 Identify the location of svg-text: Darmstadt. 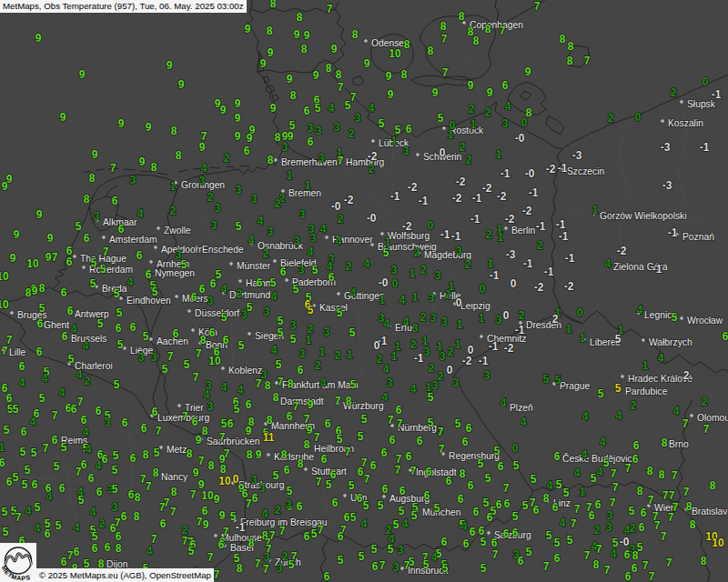
(302, 402).